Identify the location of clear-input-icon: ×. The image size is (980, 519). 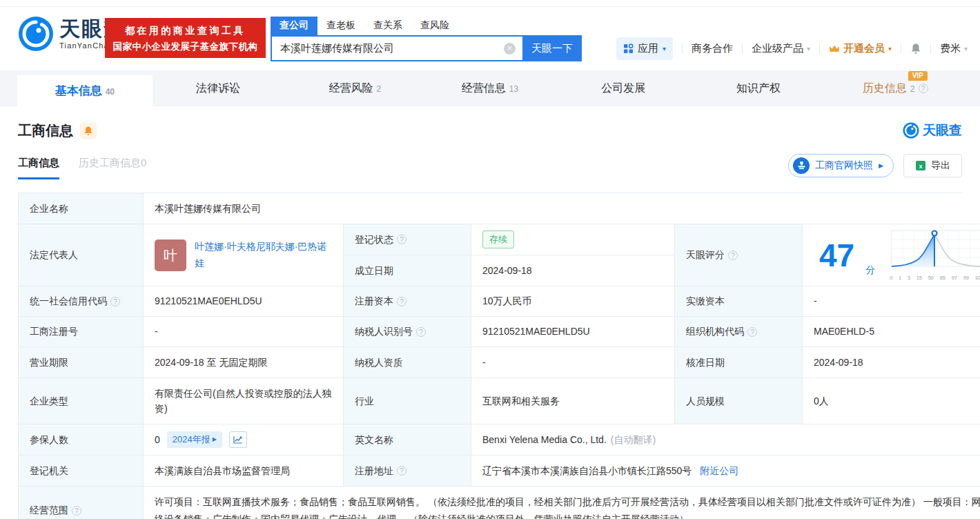
(509, 48).